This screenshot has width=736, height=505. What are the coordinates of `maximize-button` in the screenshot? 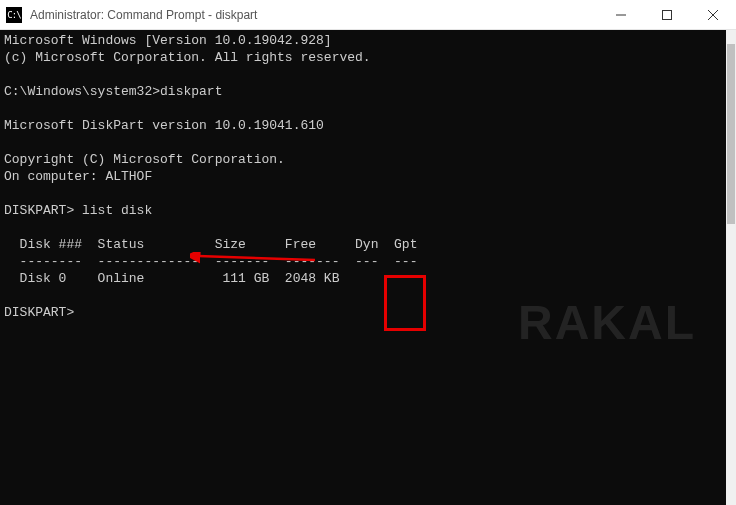 It's located at (667, 15).